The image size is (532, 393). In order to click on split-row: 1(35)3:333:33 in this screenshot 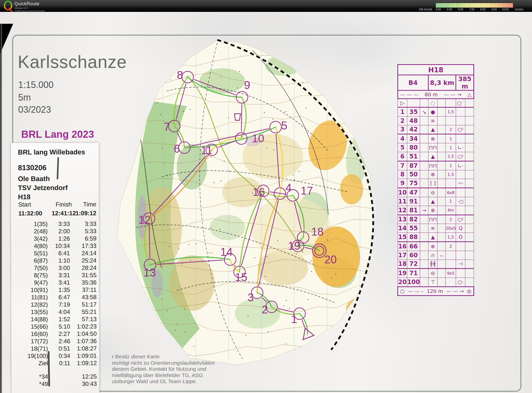, I will do `click(55, 224)`.